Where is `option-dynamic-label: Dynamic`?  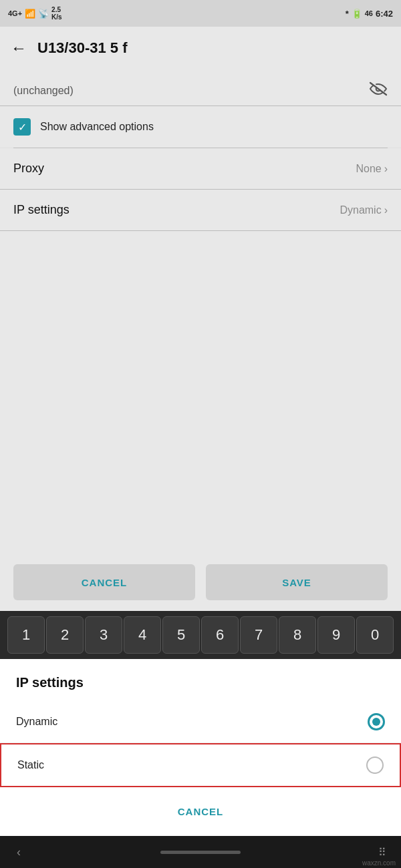 option-dynamic-label: Dynamic is located at coordinates (37, 722).